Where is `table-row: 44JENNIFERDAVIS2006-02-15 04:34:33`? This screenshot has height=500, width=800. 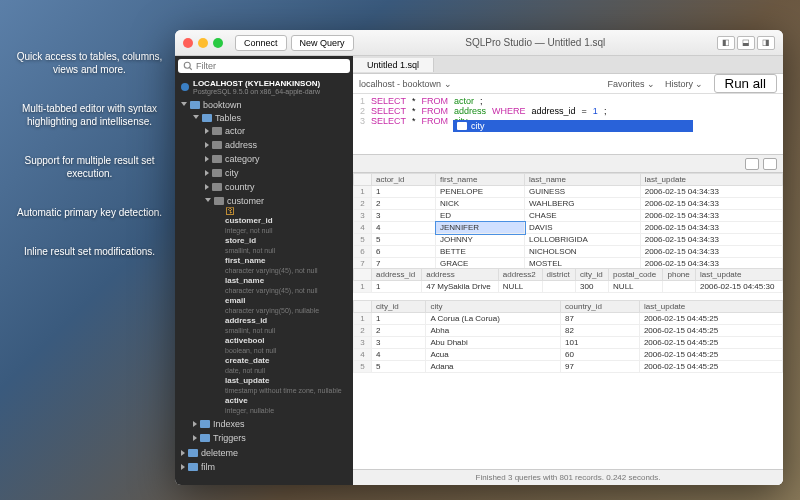 table-row: 44JENNIFERDAVIS2006-02-15 04:34:33 is located at coordinates (568, 228).